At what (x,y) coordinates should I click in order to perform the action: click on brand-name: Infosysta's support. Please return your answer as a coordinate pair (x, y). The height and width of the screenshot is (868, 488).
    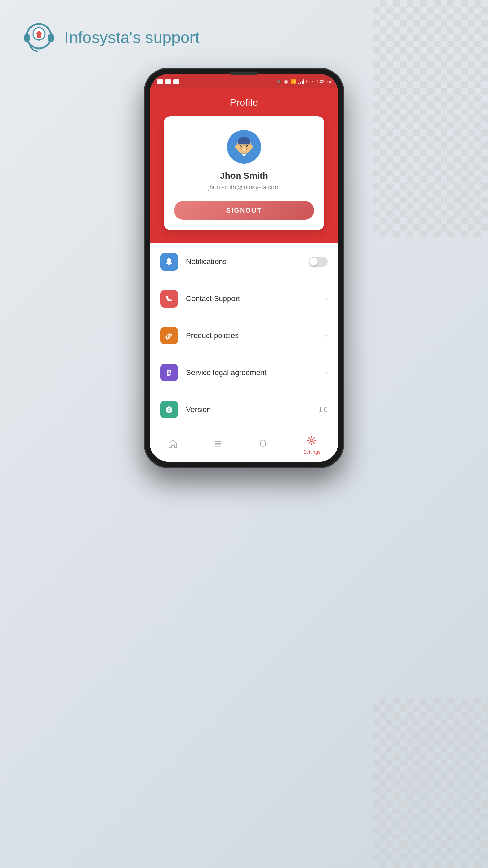
    Looking at the image, I should click on (132, 37).